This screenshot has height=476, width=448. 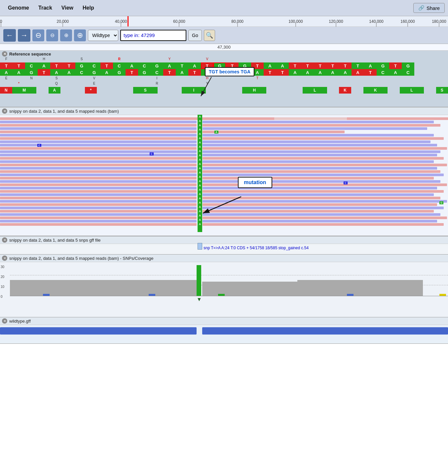 What do you see at coordinates (19, 8) in the screenshot?
I see `menu-genome: Genome` at bounding box center [19, 8].